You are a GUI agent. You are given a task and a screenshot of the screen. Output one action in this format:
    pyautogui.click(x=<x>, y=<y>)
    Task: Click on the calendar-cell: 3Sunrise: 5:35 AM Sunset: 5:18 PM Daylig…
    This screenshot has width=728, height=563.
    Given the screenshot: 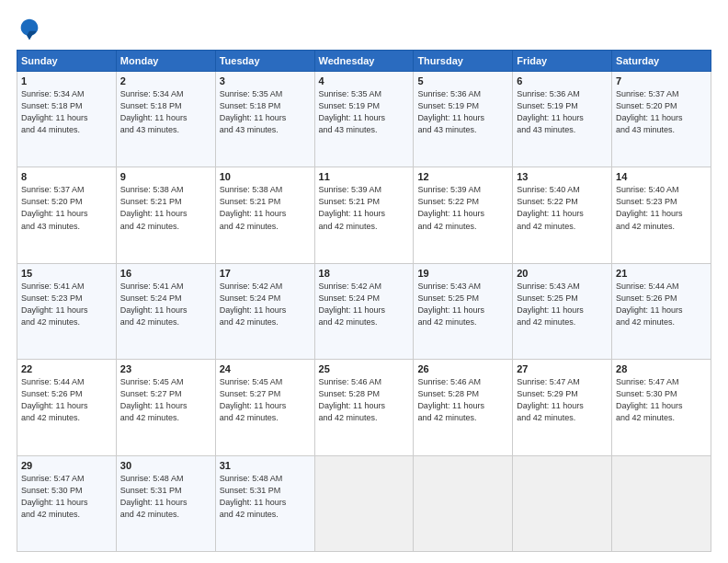 What is the action you would take?
    pyautogui.click(x=265, y=120)
    